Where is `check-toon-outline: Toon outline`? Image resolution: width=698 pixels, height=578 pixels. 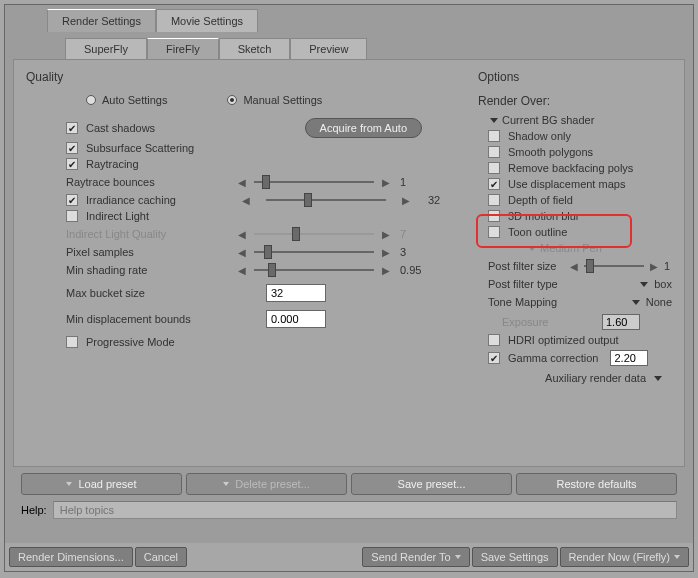
check-toon-outline: Toon outline is located at coordinates (580, 232).